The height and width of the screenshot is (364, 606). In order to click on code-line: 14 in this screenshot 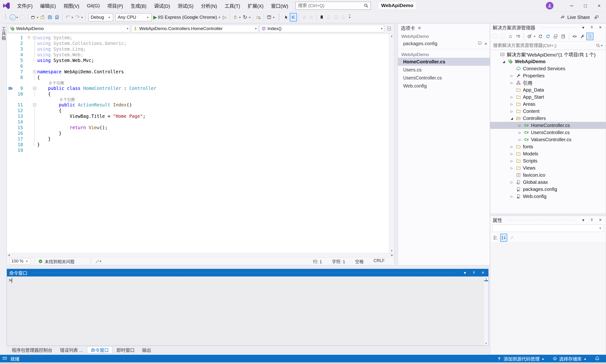, I will do `click(198, 122)`.